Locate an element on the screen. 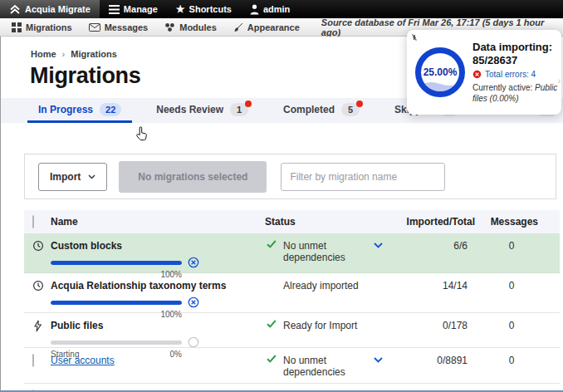 The image size is (563, 392). status-text: Ready for Import is located at coordinates (321, 326).